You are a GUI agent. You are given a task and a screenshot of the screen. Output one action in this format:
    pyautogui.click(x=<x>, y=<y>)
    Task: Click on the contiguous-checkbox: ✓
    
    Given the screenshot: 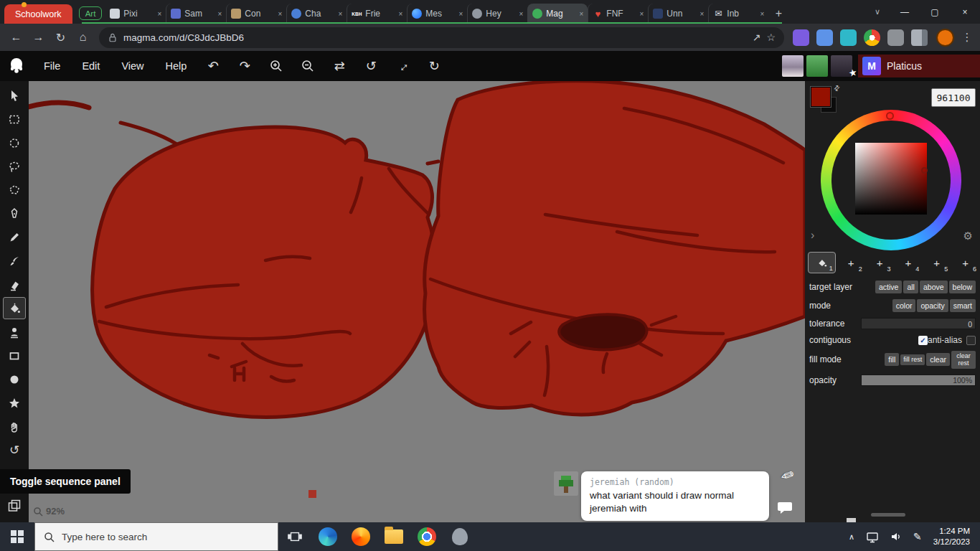 What is the action you would take?
    pyautogui.click(x=923, y=340)
    